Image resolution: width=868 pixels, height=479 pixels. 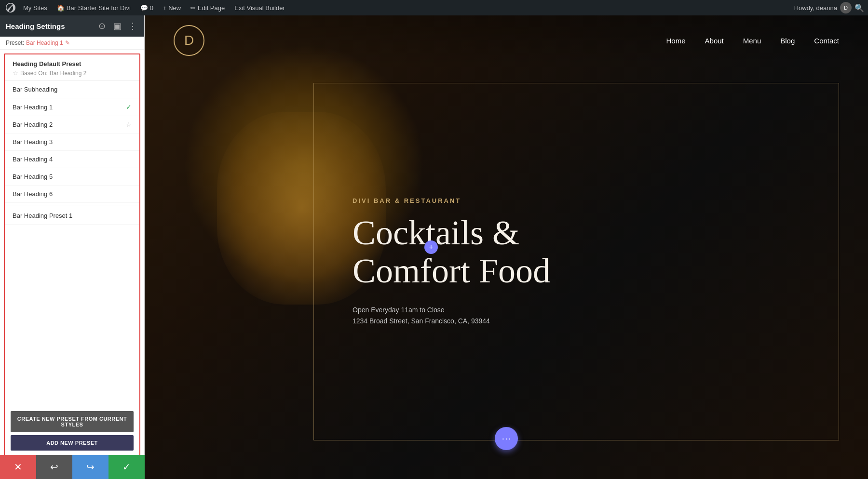 What do you see at coordinates (35, 8) in the screenshot?
I see `my-sites-label: My Sites` at bounding box center [35, 8].